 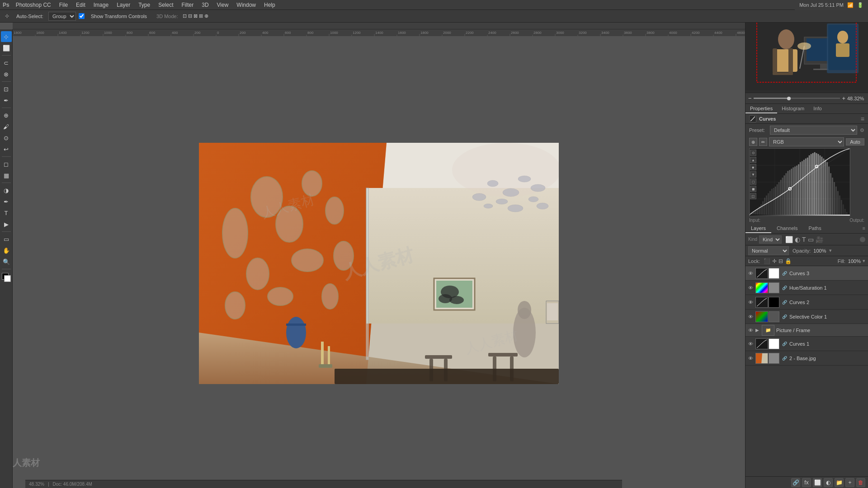 I want to click on menu-view: View, so click(x=223, y=5).